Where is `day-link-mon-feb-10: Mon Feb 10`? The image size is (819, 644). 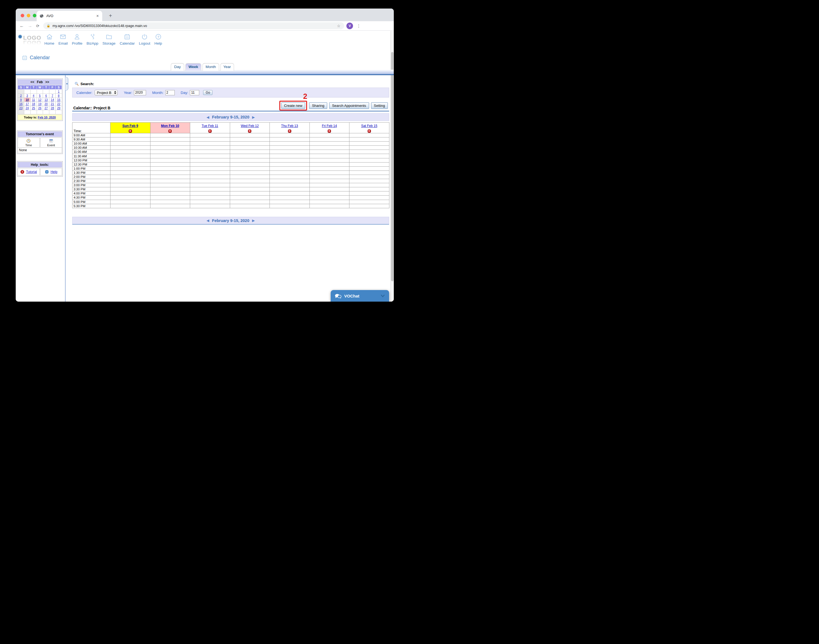
day-link-mon-feb-10: Mon Feb 10 is located at coordinates (170, 126).